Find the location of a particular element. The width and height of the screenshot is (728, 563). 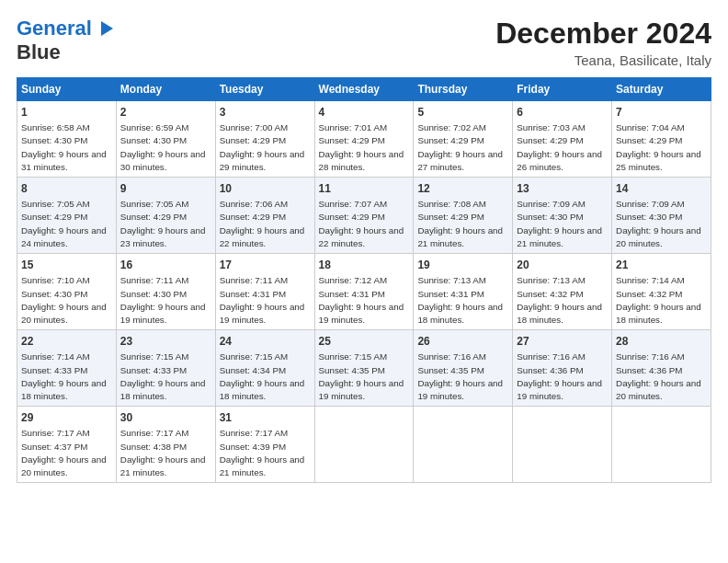

calendar-day-23: 23 Sunrise: 7:15 AMSunset: 4:33 PMDaylig… is located at coordinates (165, 368).